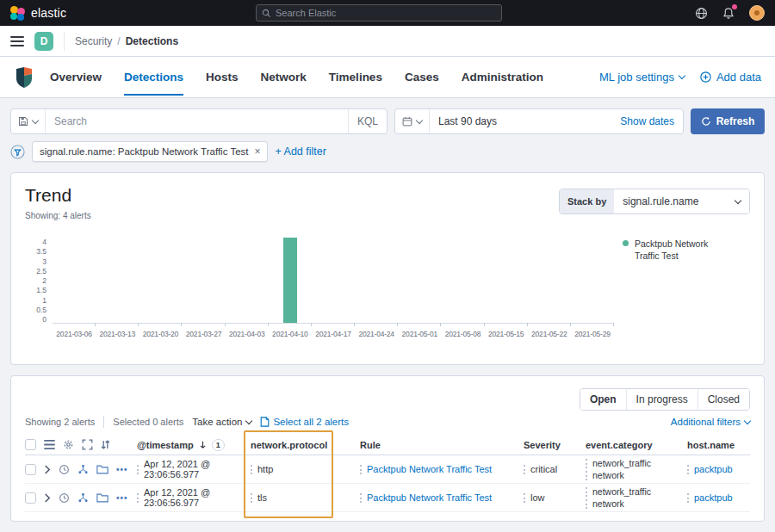 The height and width of the screenshot is (532, 775). What do you see at coordinates (23, 121) in the screenshot?
I see `save-icon` at bounding box center [23, 121].